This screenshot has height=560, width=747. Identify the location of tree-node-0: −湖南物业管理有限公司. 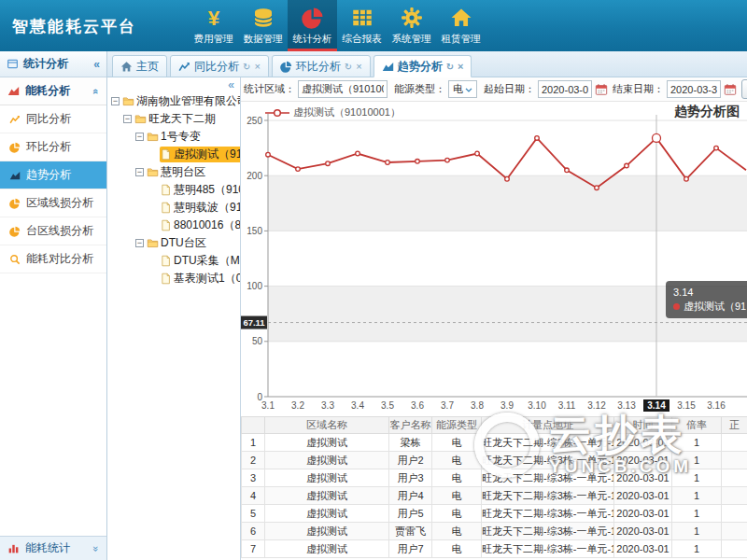
(174, 101).